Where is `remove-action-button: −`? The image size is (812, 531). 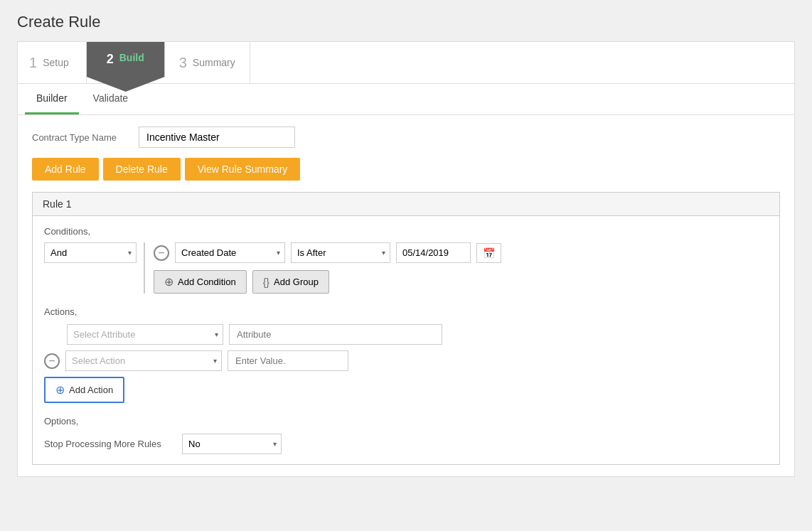 remove-action-button: − is located at coordinates (52, 361).